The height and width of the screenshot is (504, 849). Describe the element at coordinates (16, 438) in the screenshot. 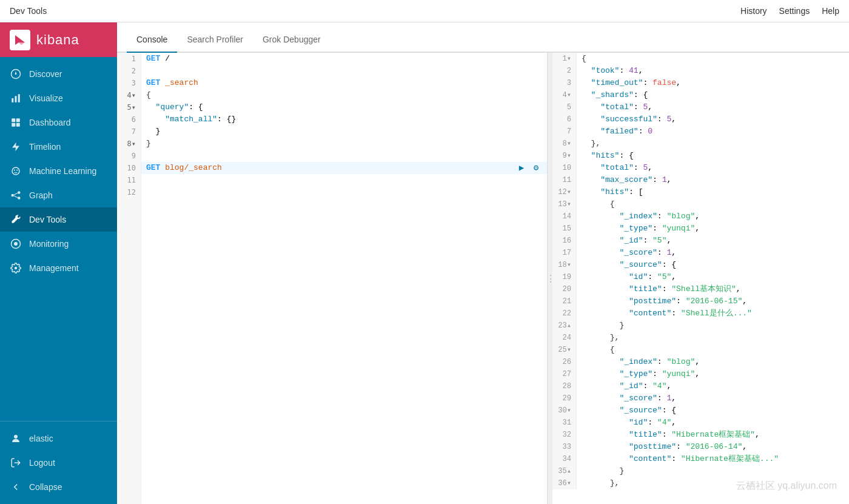

I see `user-icon` at that location.